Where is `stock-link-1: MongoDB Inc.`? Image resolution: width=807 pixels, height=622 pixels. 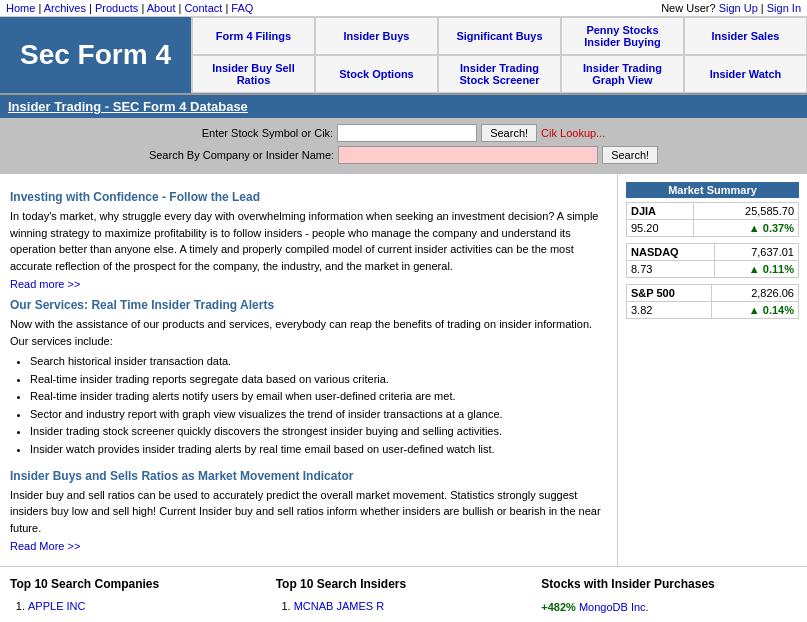 stock-link-1: MongoDB Inc. is located at coordinates (614, 607).